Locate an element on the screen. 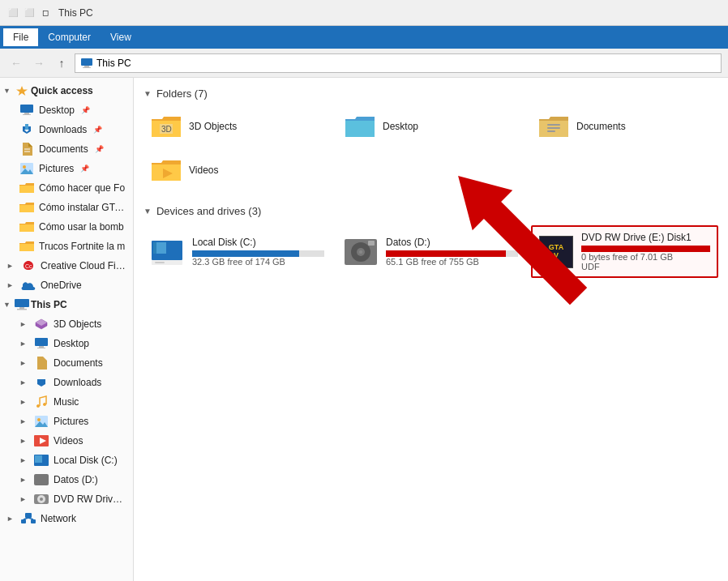 Image resolution: width=728 pixels, height=581 pixels. sidebar-downloads-pc-label: Downloads is located at coordinates (78, 382).